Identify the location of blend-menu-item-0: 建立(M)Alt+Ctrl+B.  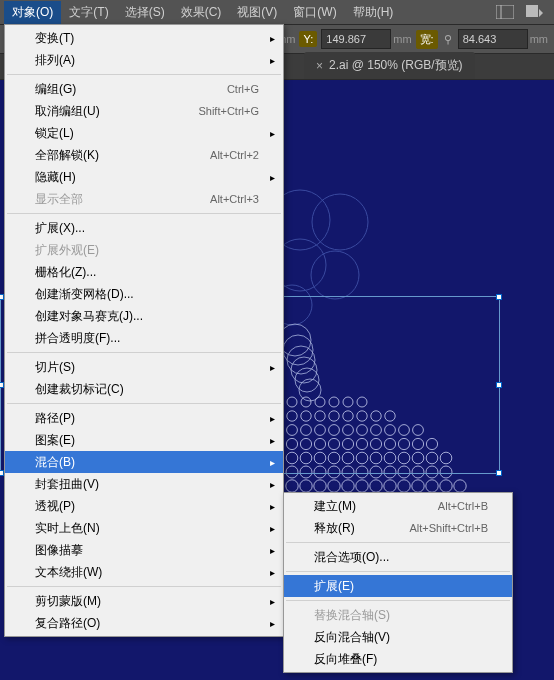
(398, 506).